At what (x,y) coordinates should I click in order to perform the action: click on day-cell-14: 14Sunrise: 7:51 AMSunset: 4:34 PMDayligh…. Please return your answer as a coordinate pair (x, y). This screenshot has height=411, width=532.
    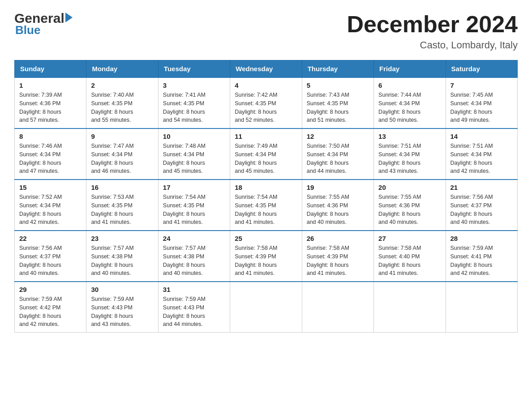
    Looking at the image, I should click on (481, 154).